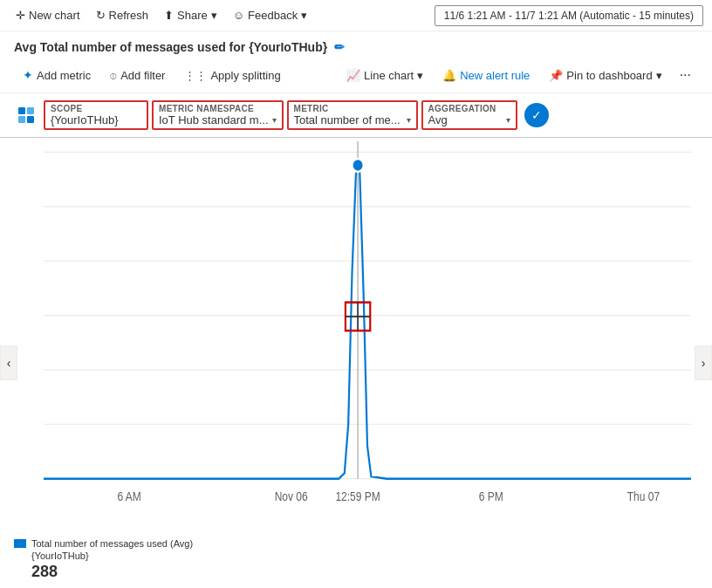 This screenshot has height=588, width=712. I want to click on namespace-dropdown-inner: IoT Hub standard m... ▾, so click(218, 120).